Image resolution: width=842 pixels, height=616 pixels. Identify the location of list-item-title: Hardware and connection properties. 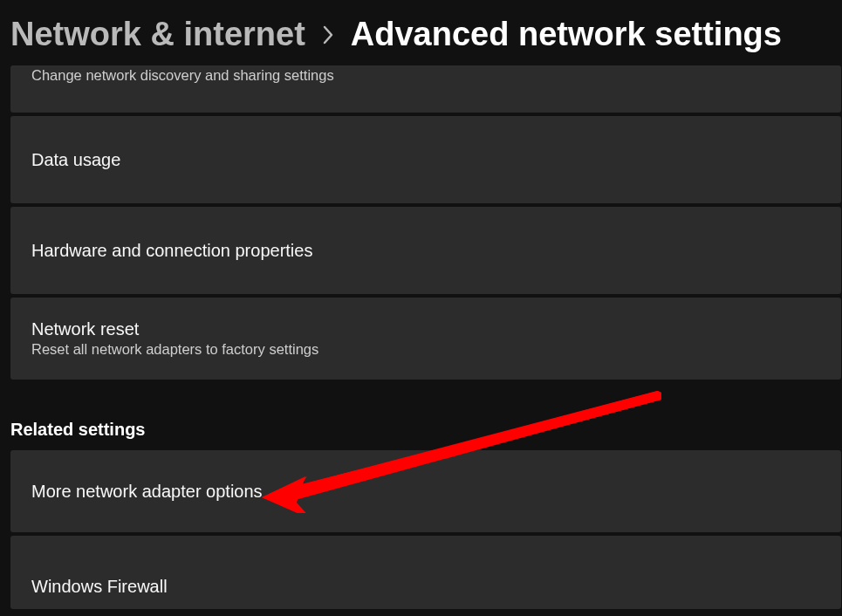
(426, 251).